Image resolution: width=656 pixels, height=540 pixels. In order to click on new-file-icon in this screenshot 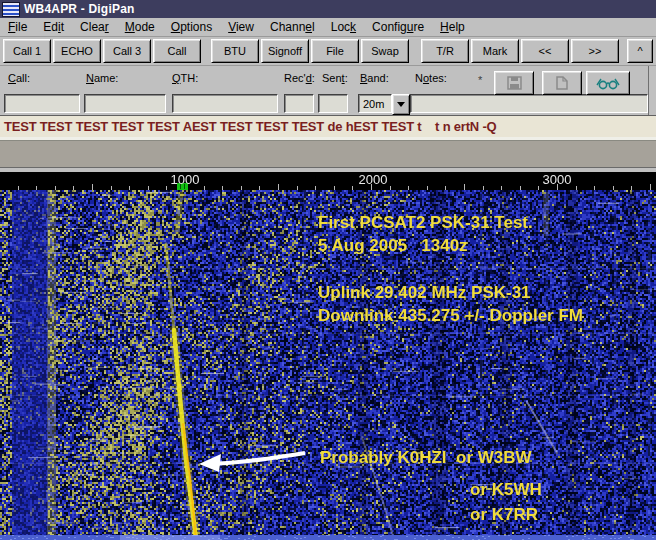, I will do `click(562, 83)`.